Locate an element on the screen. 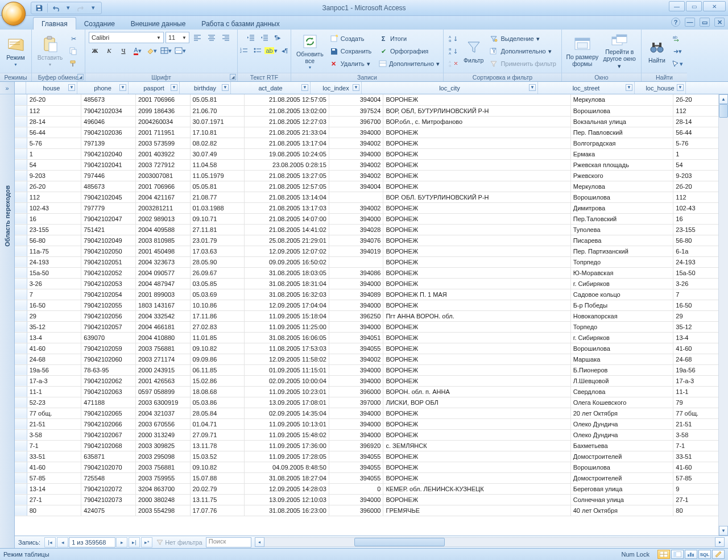  first-record-button: |◂ is located at coordinates (50, 542).